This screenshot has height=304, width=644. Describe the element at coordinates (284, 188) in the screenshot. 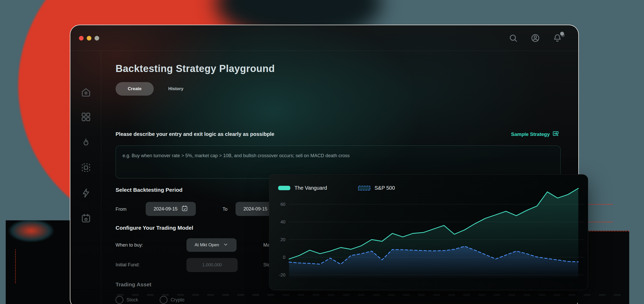

I see `vanguard-legend-swatch` at that location.